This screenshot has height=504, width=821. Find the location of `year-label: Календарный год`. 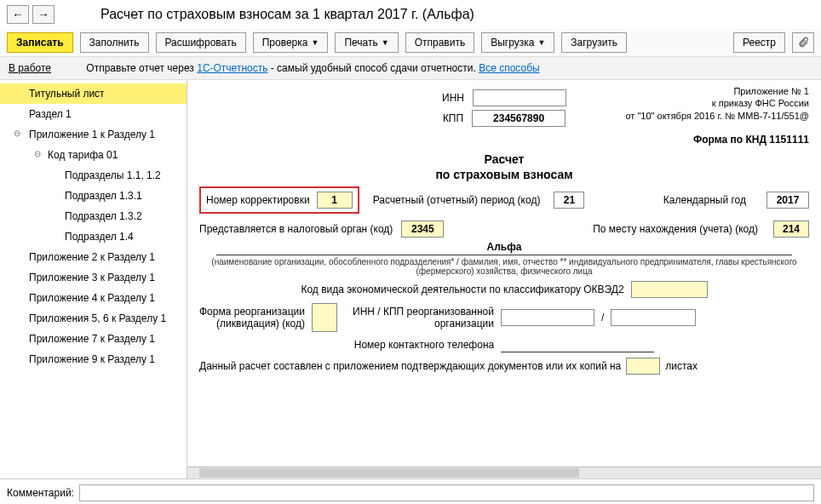

year-label: Календарный год is located at coordinates (705, 200).